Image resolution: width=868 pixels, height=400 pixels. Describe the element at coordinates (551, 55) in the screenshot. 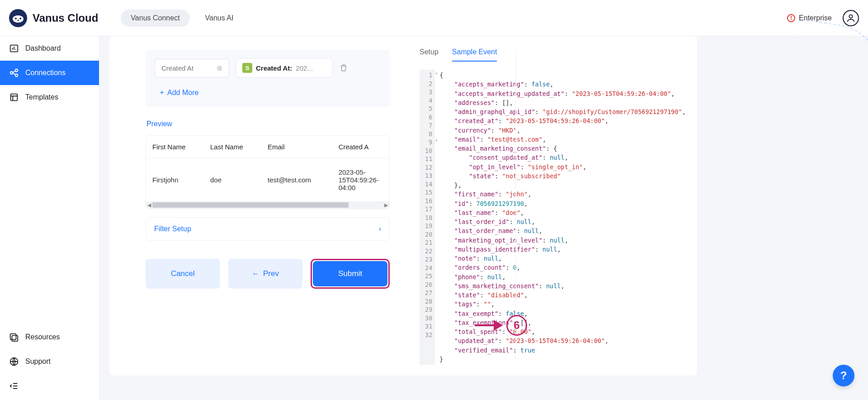

I see `right-tabs: Setup Sample Event` at that location.